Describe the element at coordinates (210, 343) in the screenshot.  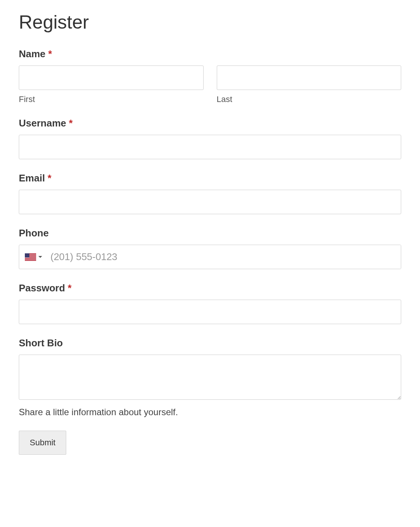
I see `bio-label: Short Bio` at that location.